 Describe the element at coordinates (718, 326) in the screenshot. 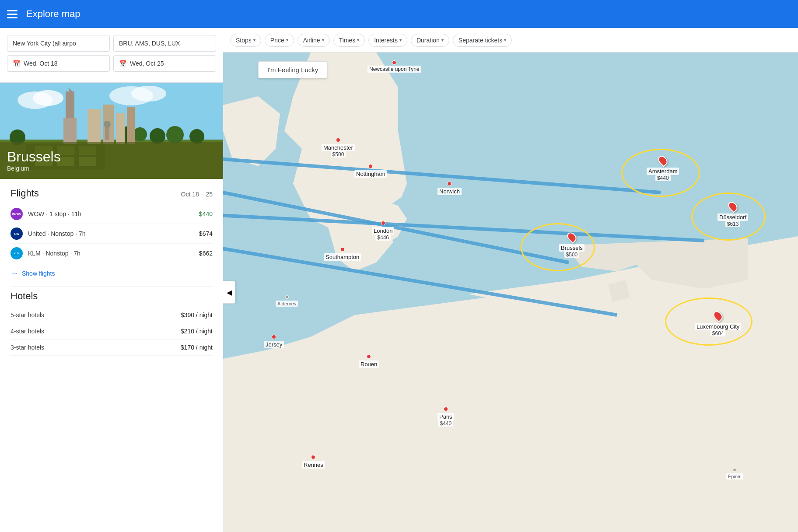

I see `luxembourg-label: Luxembourg City` at that location.